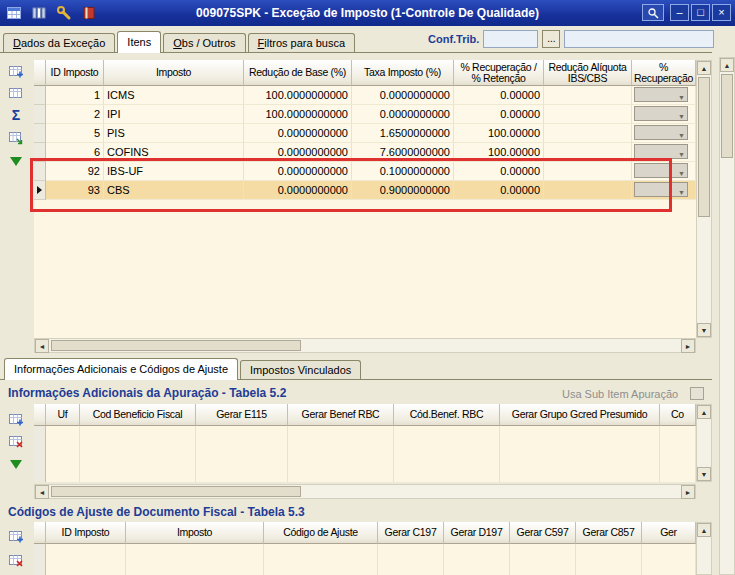 Image resolution: width=735 pixels, height=575 pixels. I want to click on scroll-right-icon, so click(688, 346).